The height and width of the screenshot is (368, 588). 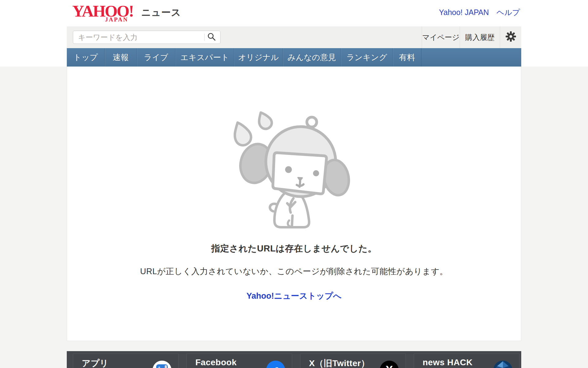 What do you see at coordinates (407, 57) in the screenshot?
I see `nav-tab-paid: 有料` at bounding box center [407, 57].